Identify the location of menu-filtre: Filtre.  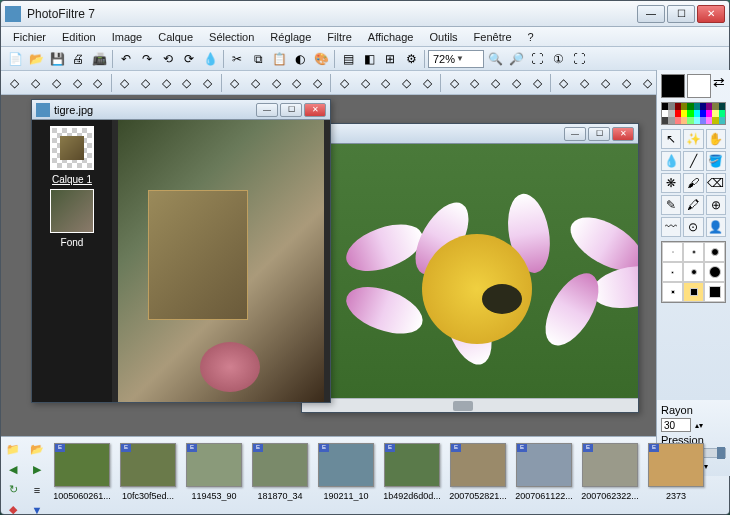
(339, 37).